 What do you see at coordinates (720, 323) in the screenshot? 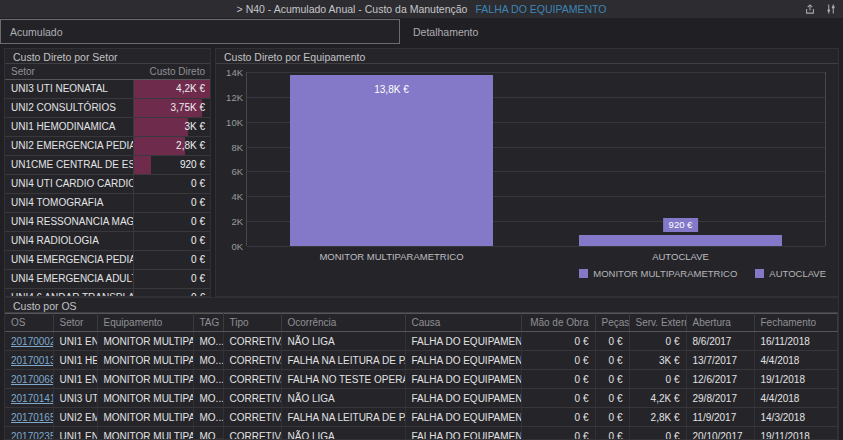
I see `column-header-abertura: Abertura` at bounding box center [720, 323].